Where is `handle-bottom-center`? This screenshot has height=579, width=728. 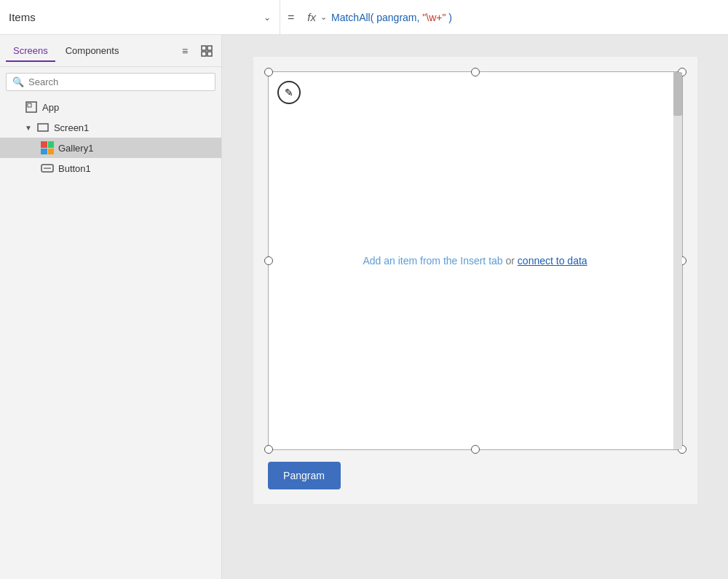 handle-bottom-center is located at coordinates (475, 449).